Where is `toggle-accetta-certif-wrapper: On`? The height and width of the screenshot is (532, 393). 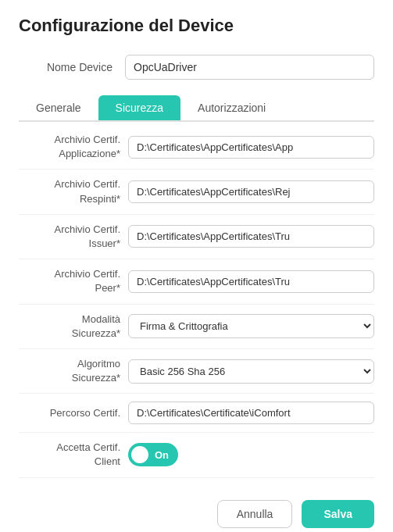
toggle-accetta-certif-wrapper: On is located at coordinates (153, 455).